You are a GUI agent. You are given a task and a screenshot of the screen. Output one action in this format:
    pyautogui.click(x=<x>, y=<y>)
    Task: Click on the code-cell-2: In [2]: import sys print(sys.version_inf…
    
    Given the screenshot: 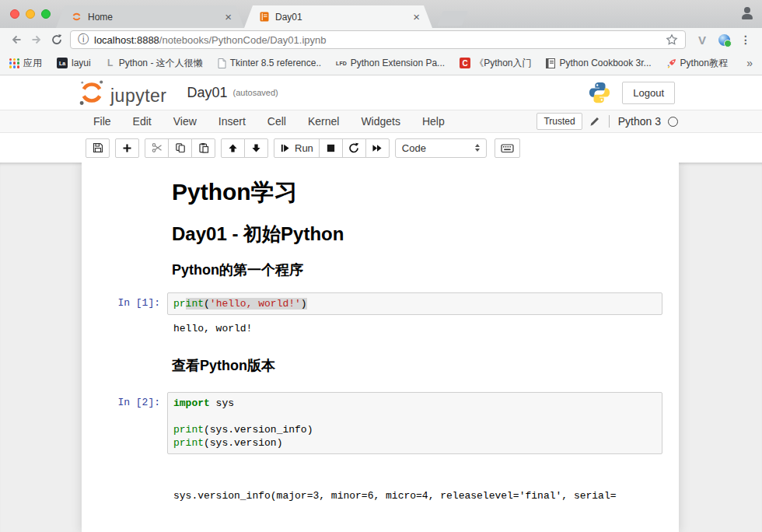 What is the action you would take?
    pyautogui.click(x=380, y=418)
    